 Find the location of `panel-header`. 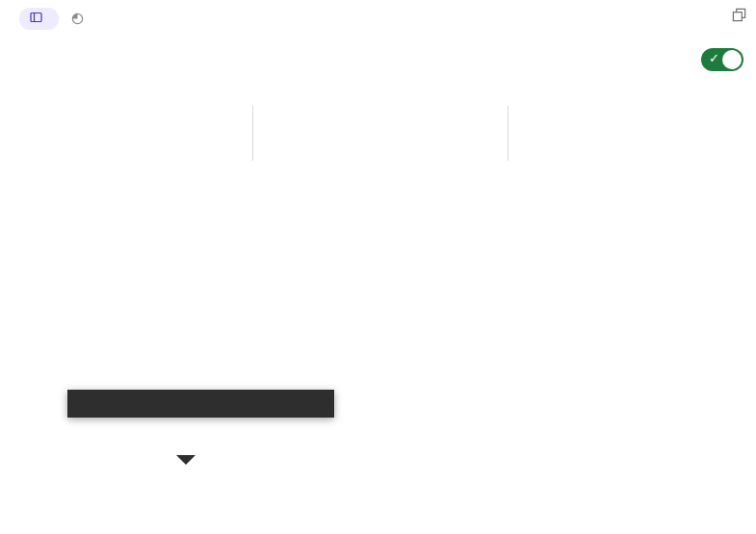

panel-header is located at coordinates (46, 19).